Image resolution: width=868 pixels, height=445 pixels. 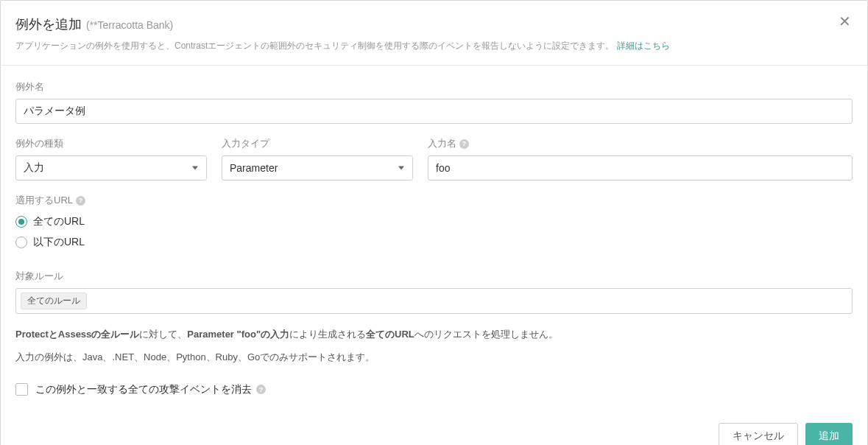 I want to click on exception-type-value: 入力, so click(x=34, y=168).